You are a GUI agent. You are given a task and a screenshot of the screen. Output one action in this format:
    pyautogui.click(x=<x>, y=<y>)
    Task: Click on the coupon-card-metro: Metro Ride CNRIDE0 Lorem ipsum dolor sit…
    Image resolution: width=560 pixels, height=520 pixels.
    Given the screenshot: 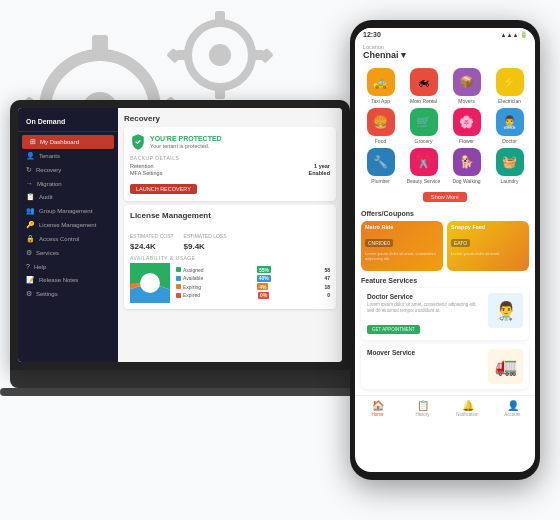 What is the action you would take?
    pyautogui.click(x=402, y=246)
    